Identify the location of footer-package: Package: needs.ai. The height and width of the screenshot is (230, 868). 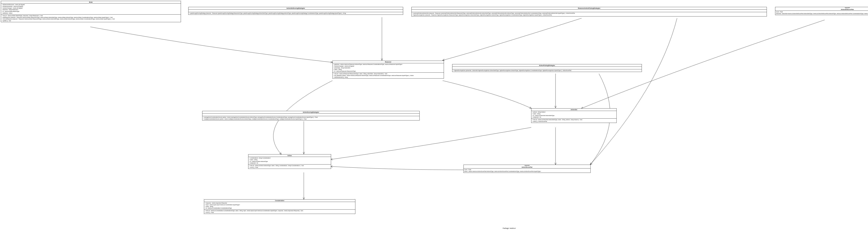
(434, 228).